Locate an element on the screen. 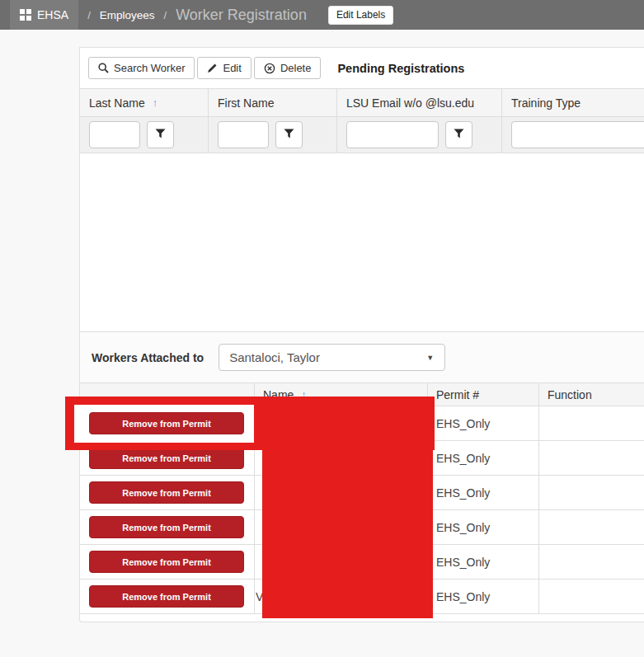 The image size is (644, 657). last-name-filter-button is located at coordinates (160, 135).